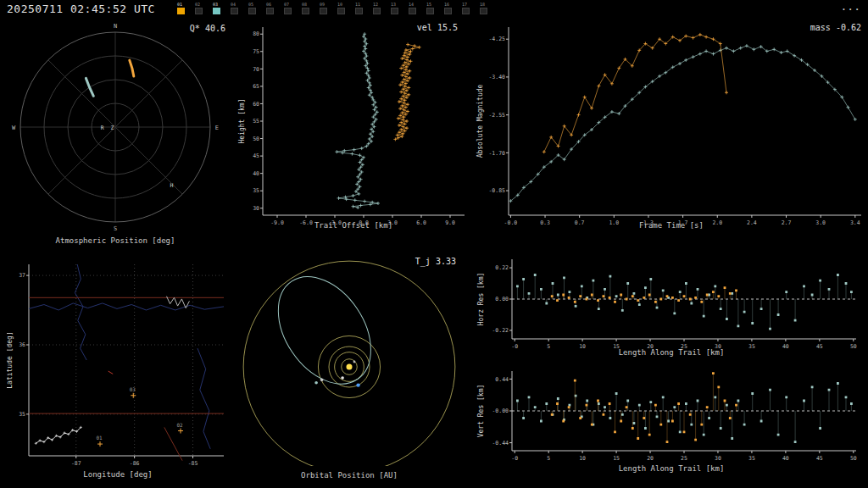 The image size is (868, 488). I want to click on tab-04: 04, so click(237, 8).